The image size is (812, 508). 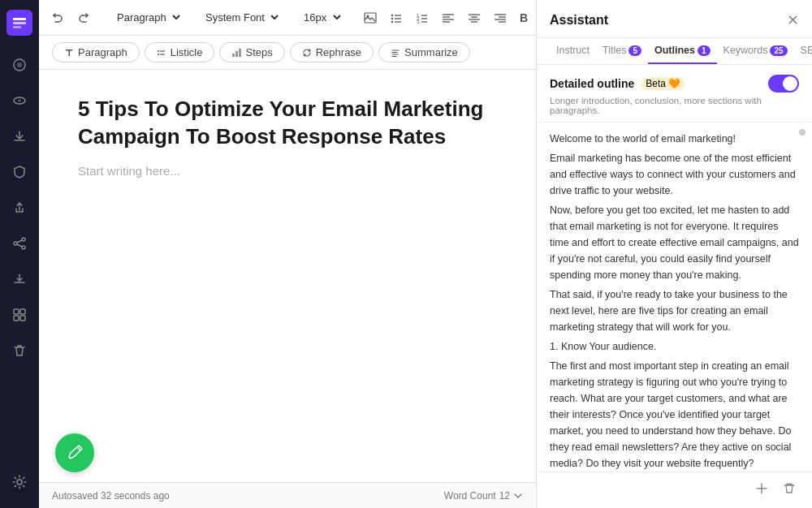 I want to click on outline-description: Longer introduction, conclusion, more se…, so click(x=674, y=105).